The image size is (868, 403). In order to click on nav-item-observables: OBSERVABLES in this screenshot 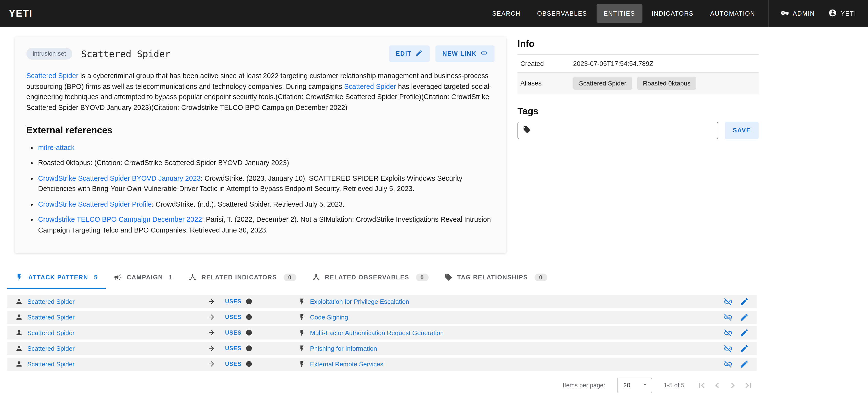, I will do `click(562, 13)`.